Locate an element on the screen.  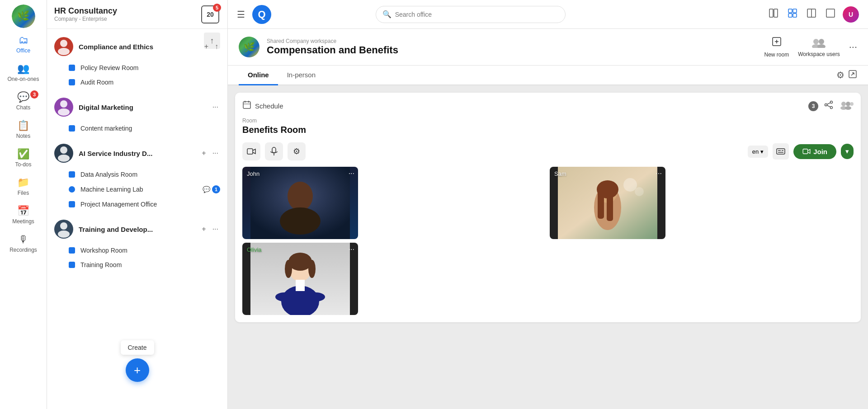
group-item-ai: AI Service Industry D... + ··· is located at coordinates (137, 153).